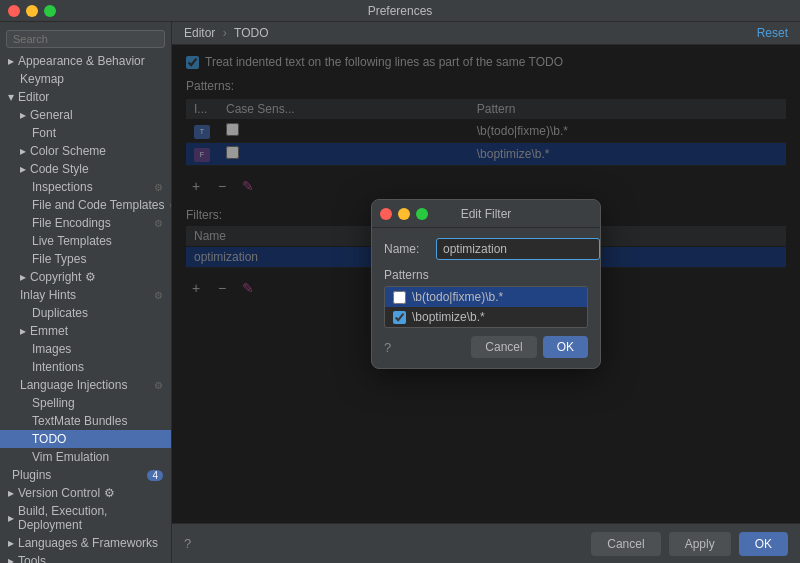  What do you see at coordinates (486, 284) in the screenshot?
I see `edit-filter-modal: Edit Filter Name: Patterns \b(todo|fix` at bounding box center [486, 284].